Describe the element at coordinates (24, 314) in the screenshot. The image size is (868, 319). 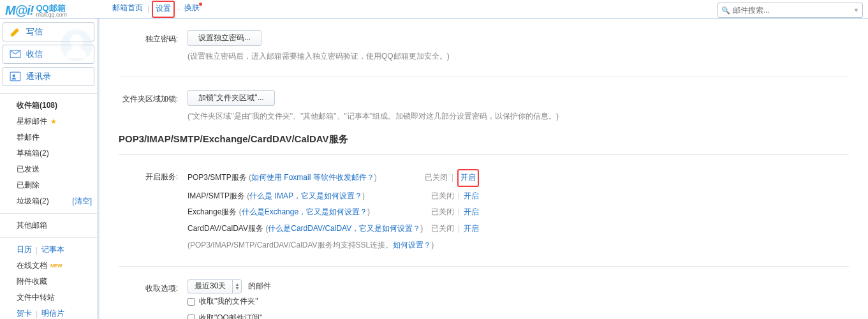
I see `sidebar-cards: 贺卡` at that location.